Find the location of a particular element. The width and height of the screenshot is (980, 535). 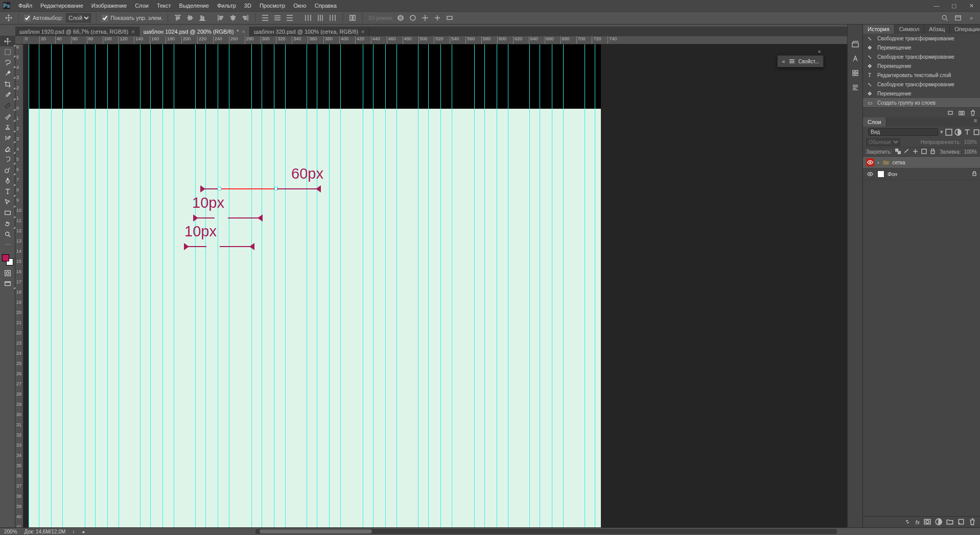

layer-mask-icon is located at coordinates (927, 522).